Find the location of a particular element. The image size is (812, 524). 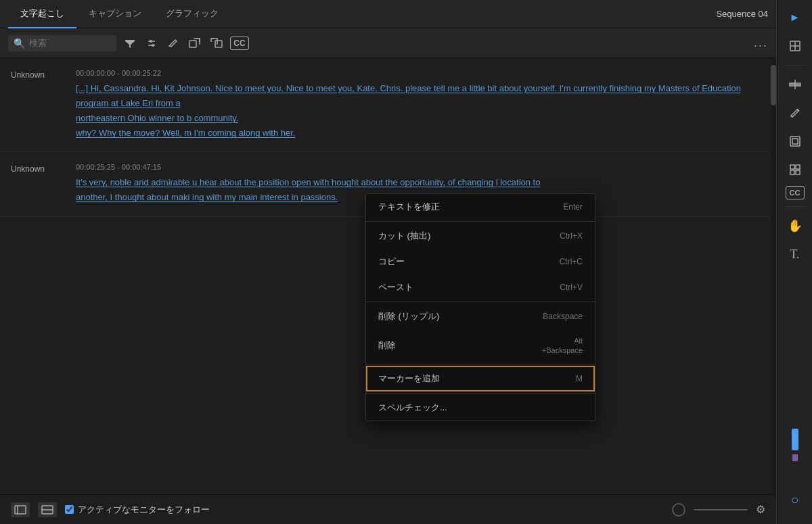

tabs-left: 文字起こし キャプション グラフィック is located at coordinates (119, 14).